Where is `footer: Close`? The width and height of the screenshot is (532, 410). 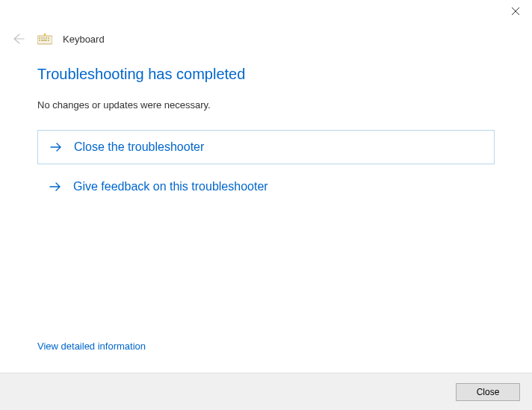
footer: Close is located at coordinates (266, 391).